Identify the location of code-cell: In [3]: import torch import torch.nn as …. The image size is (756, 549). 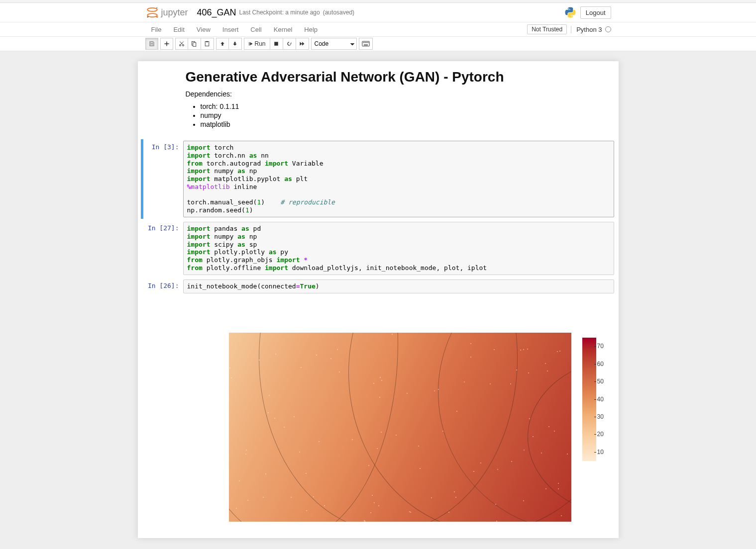
(378, 179).